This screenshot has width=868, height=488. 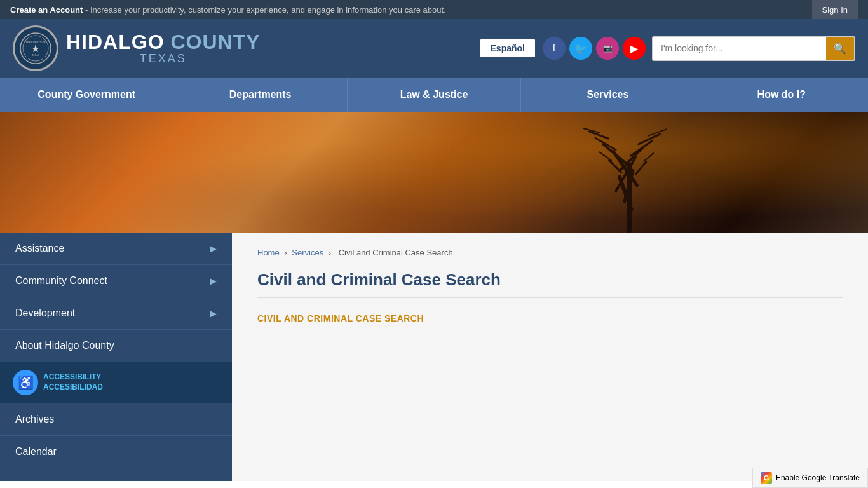 I want to click on sidebar-label-community-connect: Community Connect, so click(x=61, y=281).